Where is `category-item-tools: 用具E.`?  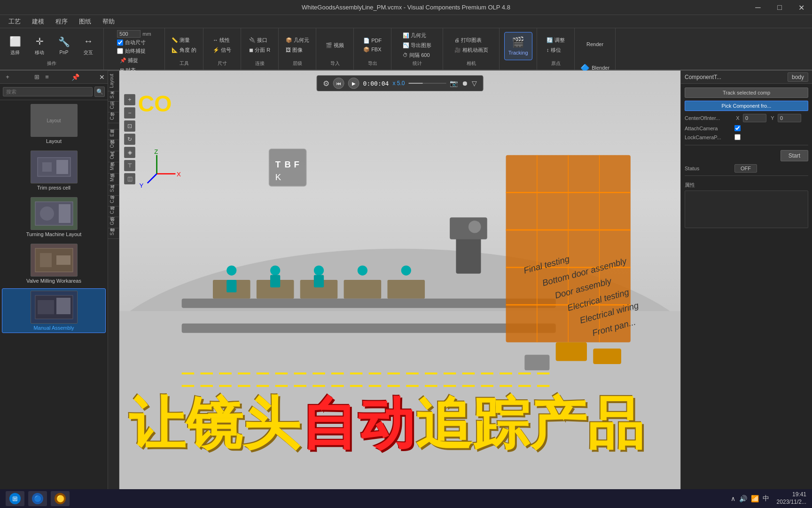
category-item-tools: 用具E. is located at coordinates (114, 134).